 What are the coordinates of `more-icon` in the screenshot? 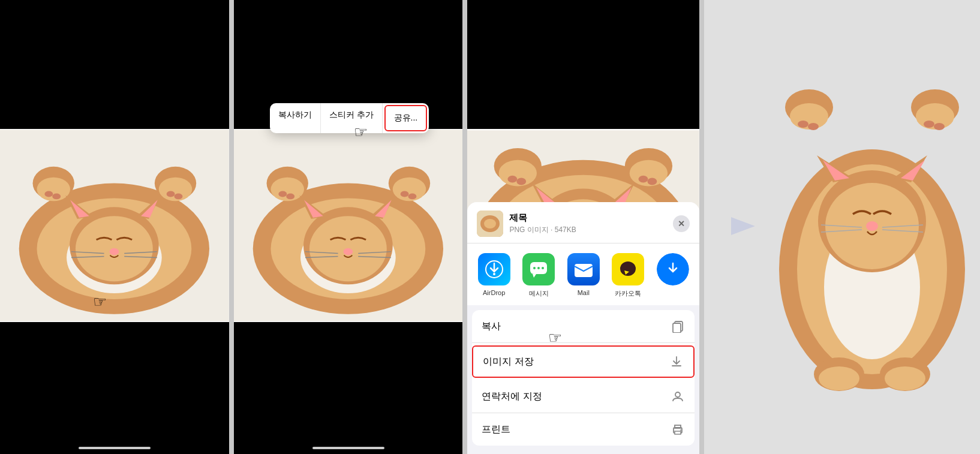 It's located at (673, 269).